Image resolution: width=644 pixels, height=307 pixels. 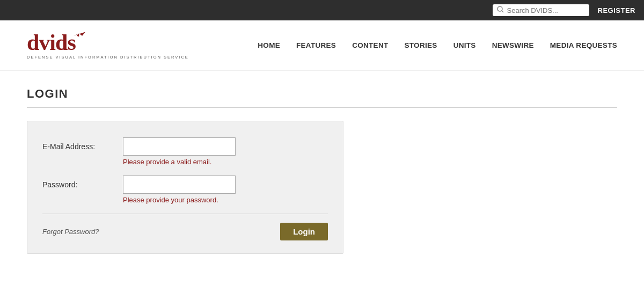 I want to click on password-field-group: Password:, so click(x=185, y=185).